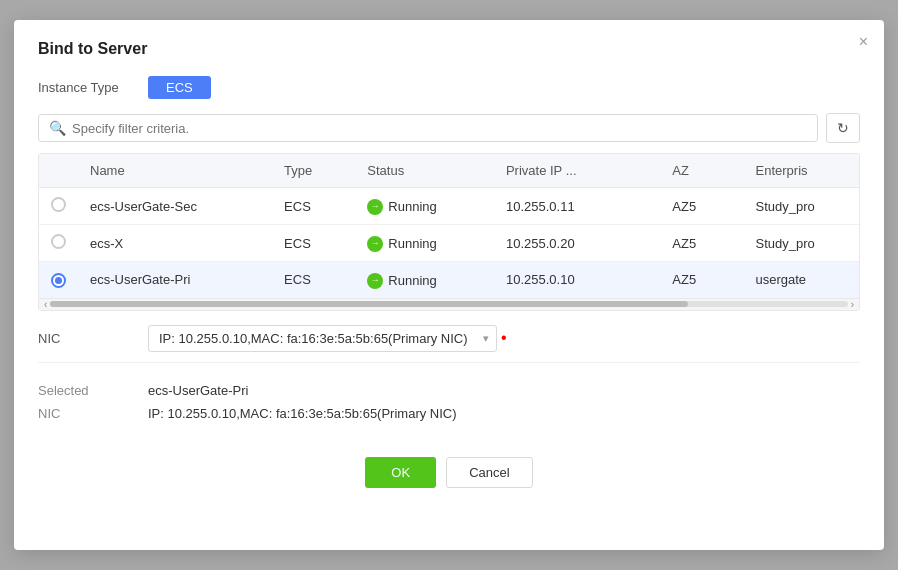 The height and width of the screenshot is (570, 898). What do you see at coordinates (449, 472) in the screenshot?
I see `footer-buttons: OK Cancel` at bounding box center [449, 472].